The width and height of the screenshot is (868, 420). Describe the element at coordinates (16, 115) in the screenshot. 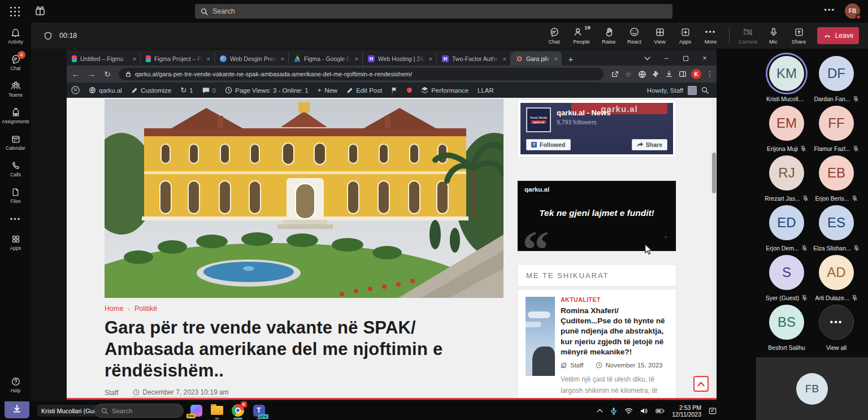

I see `rail-item-assignments: Assignments` at that location.